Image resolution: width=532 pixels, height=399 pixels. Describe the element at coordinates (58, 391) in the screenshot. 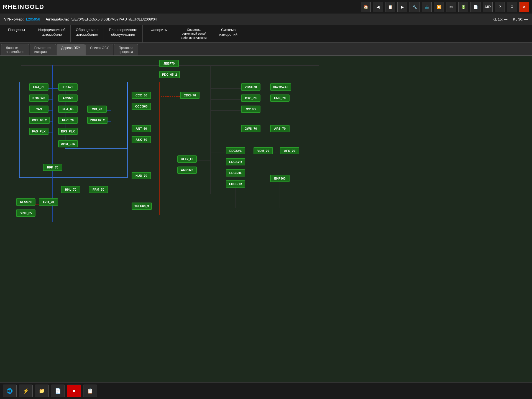

I see `taskbar-doc: 📄` at that location.